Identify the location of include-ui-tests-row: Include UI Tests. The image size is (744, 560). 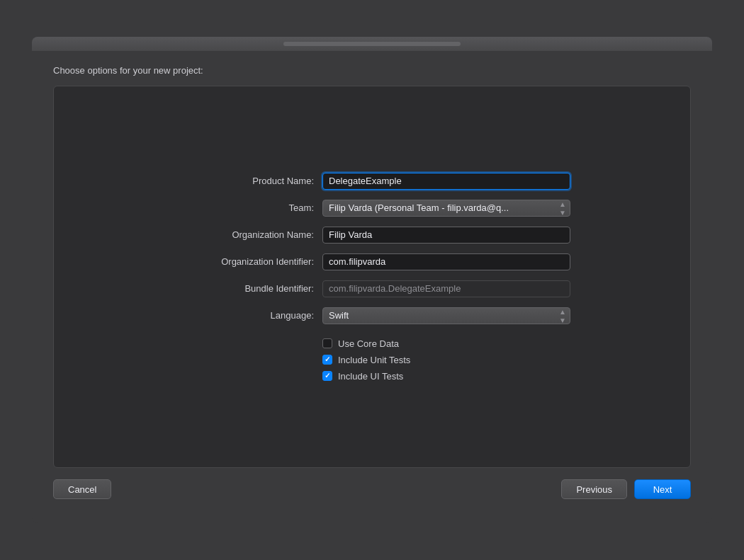
(446, 377).